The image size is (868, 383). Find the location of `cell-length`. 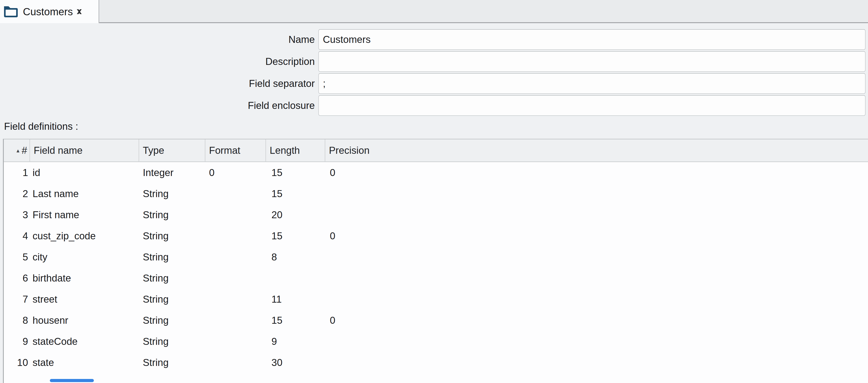

cell-length is located at coordinates (296, 278).